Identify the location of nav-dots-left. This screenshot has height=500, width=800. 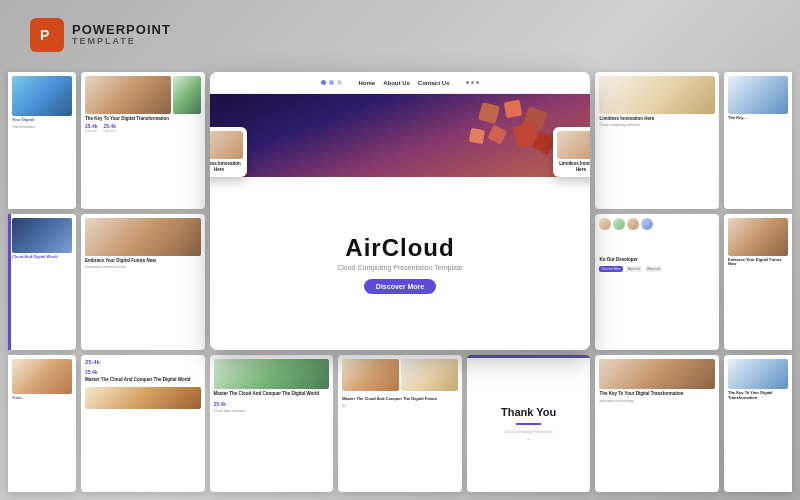
(332, 82).